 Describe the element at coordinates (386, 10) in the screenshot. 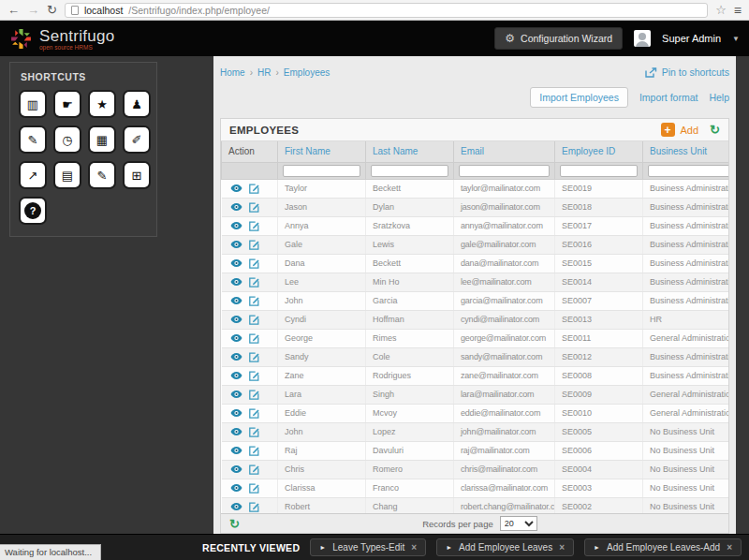

I see `url-bar: localhost/Sentrifugo/index.php/employee/` at that location.